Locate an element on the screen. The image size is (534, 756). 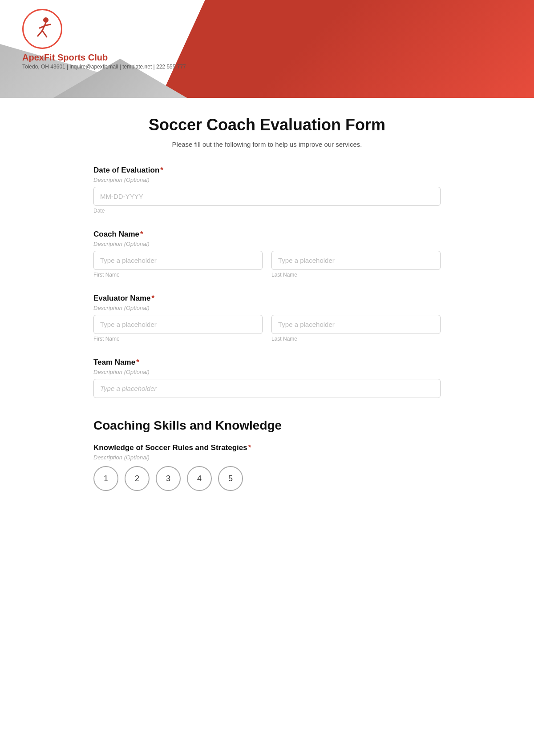
coach-name-inputs: First Name Last Name is located at coordinates (267, 264).